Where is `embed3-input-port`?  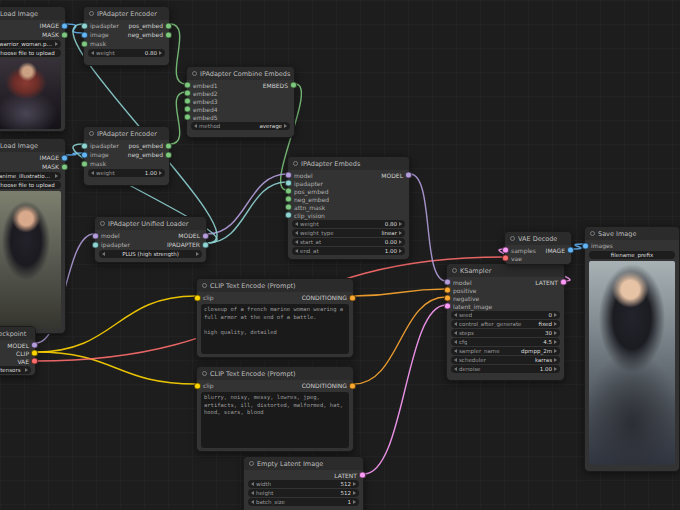
embed3-input-port is located at coordinates (188, 102).